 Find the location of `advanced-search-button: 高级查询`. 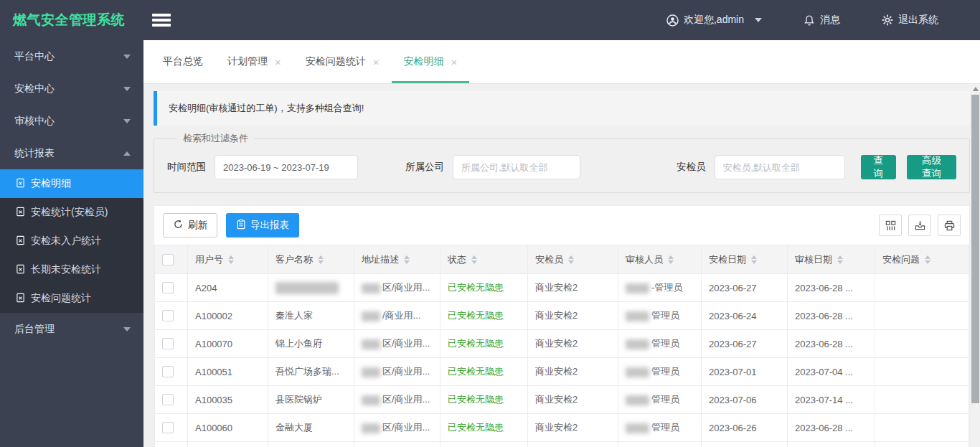

advanced-search-button: 高级查询 is located at coordinates (931, 167).